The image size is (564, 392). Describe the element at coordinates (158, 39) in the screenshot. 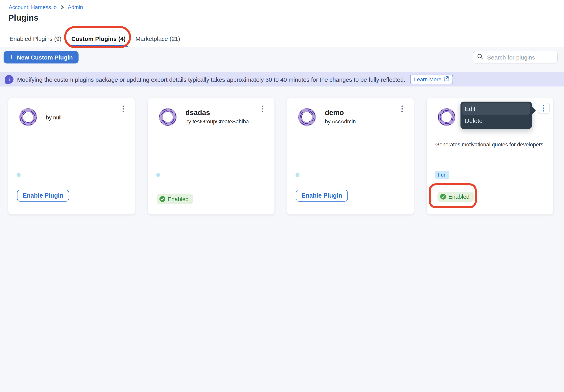

I see `tab-marketplace: Marketplace (21)` at that location.